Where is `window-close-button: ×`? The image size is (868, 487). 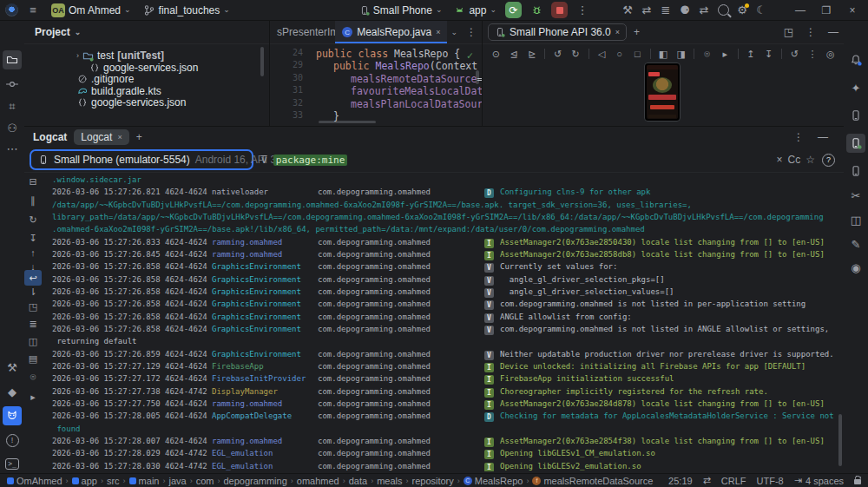
window-close-button: × is located at coordinates (852, 10).